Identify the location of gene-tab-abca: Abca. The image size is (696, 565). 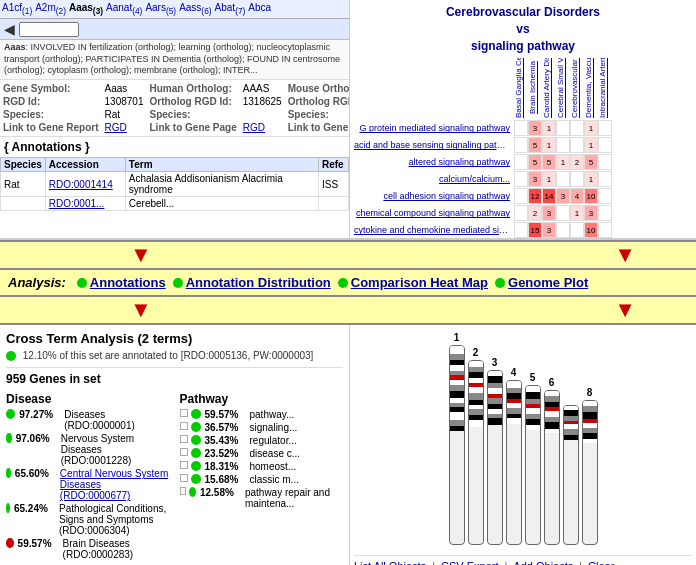
(260, 9).